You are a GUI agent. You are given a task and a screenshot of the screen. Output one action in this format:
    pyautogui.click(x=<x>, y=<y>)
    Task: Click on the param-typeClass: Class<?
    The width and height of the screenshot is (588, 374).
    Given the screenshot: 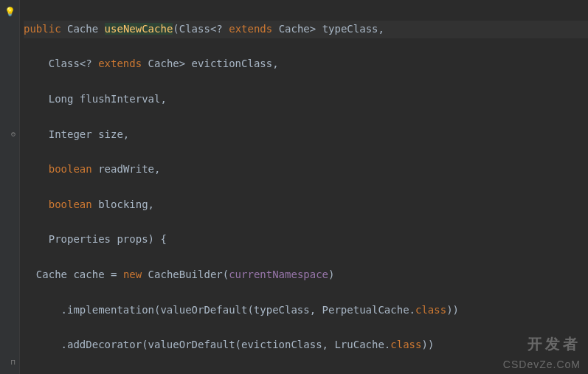 What is the action you would take?
    pyautogui.click(x=204, y=29)
    